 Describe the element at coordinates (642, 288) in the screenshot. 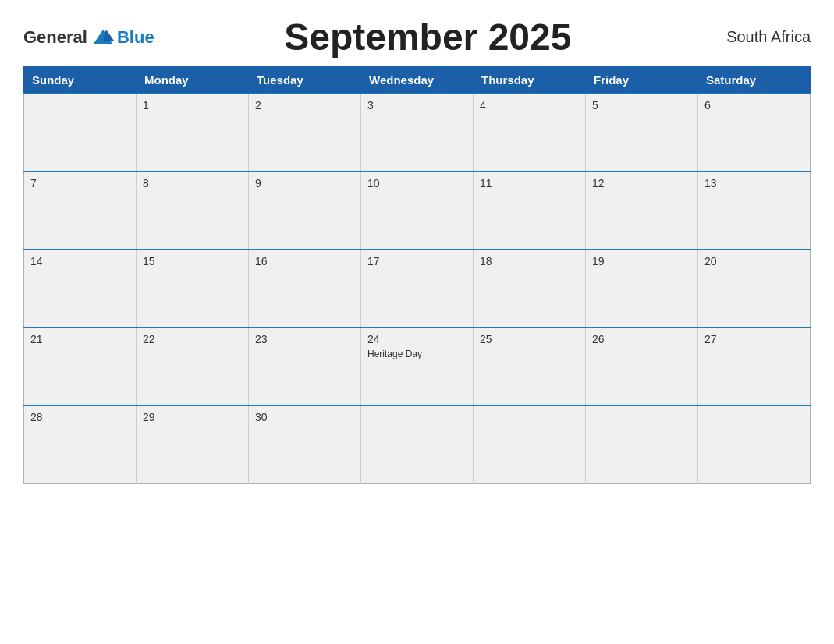

I see `calendar-cell: 19` at that location.